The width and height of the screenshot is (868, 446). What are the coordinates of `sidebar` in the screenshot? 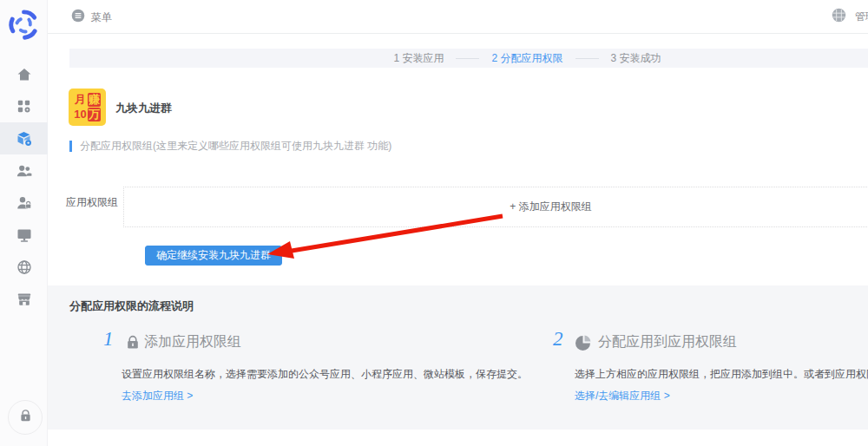 It's located at (24, 223).